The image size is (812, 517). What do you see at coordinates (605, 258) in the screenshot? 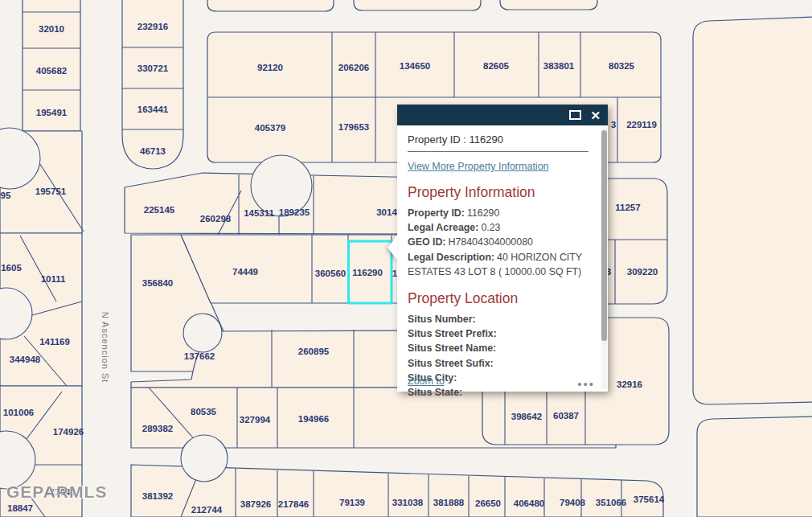
I see `popup-scrollbar` at bounding box center [605, 258].